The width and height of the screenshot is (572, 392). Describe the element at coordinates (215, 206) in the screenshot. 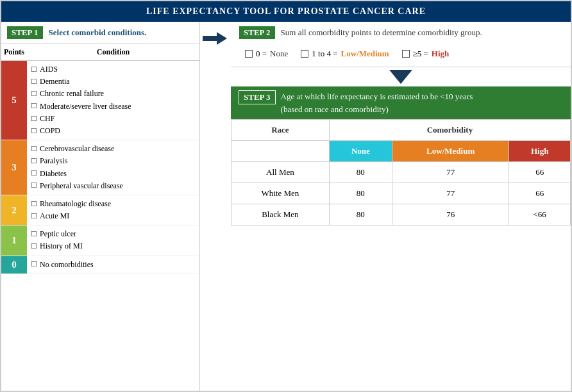

I see `step1-to-step2-arrow` at that location.